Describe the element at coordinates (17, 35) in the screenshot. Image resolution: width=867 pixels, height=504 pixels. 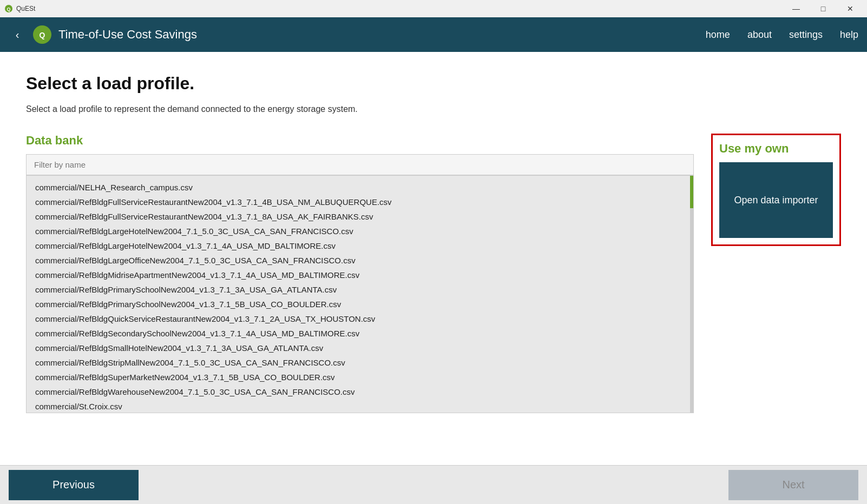
I see `back-button: ‹` at that location.